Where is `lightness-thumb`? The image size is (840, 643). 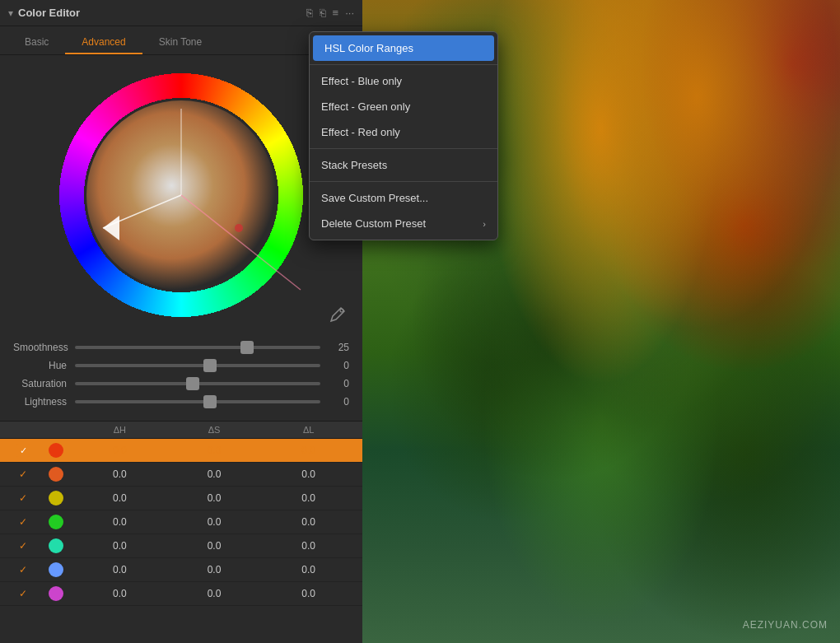 lightness-thumb is located at coordinates (210, 402).